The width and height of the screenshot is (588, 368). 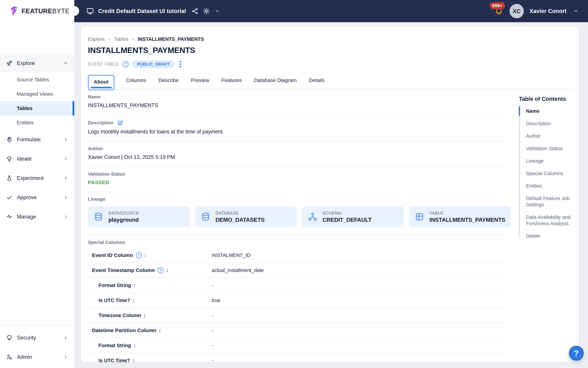 I want to click on section-description: Description Logs monthly installments fo…, so click(x=299, y=128).